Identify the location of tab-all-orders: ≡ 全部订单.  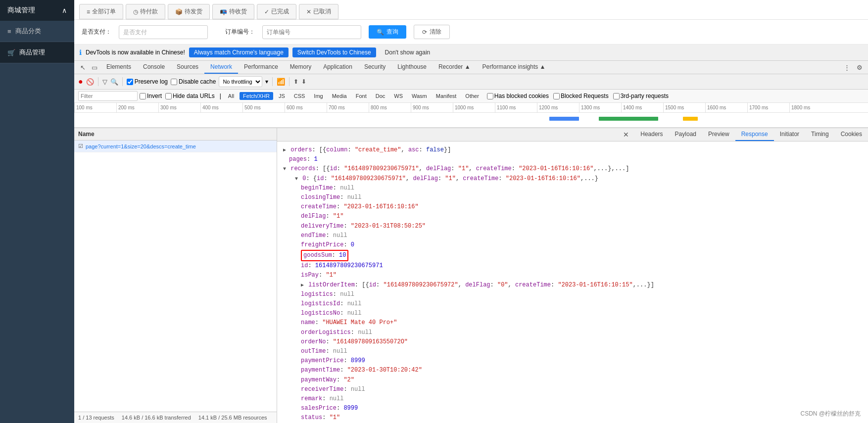
(101, 12).